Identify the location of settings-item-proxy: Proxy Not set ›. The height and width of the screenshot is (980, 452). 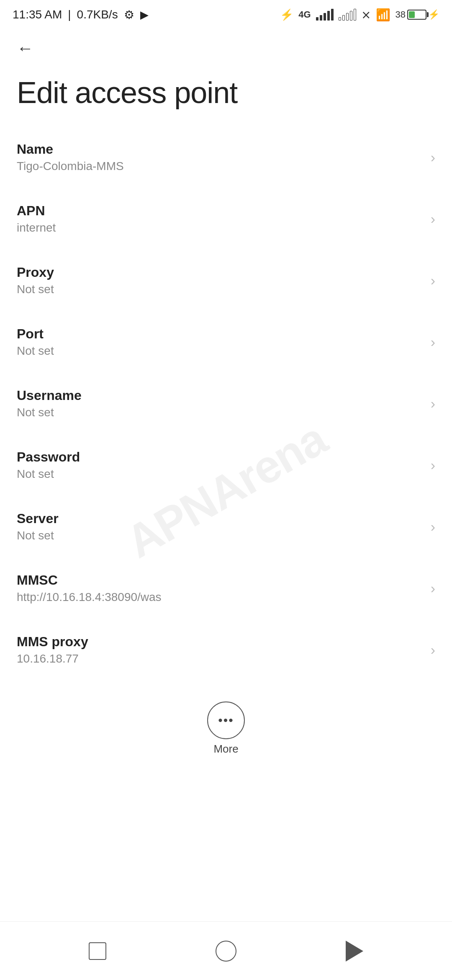
(226, 281).